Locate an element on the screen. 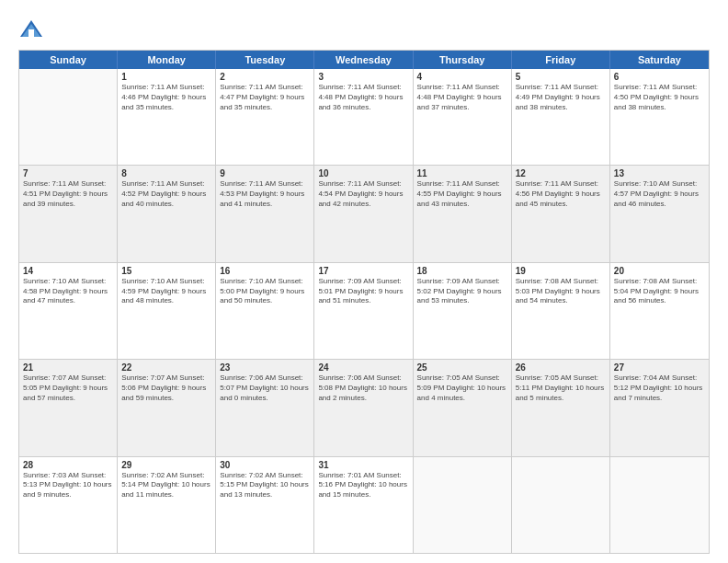 Image resolution: width=728 pixels, height=563 pixels. day-number: 13 is located at coordinates (660, 173).